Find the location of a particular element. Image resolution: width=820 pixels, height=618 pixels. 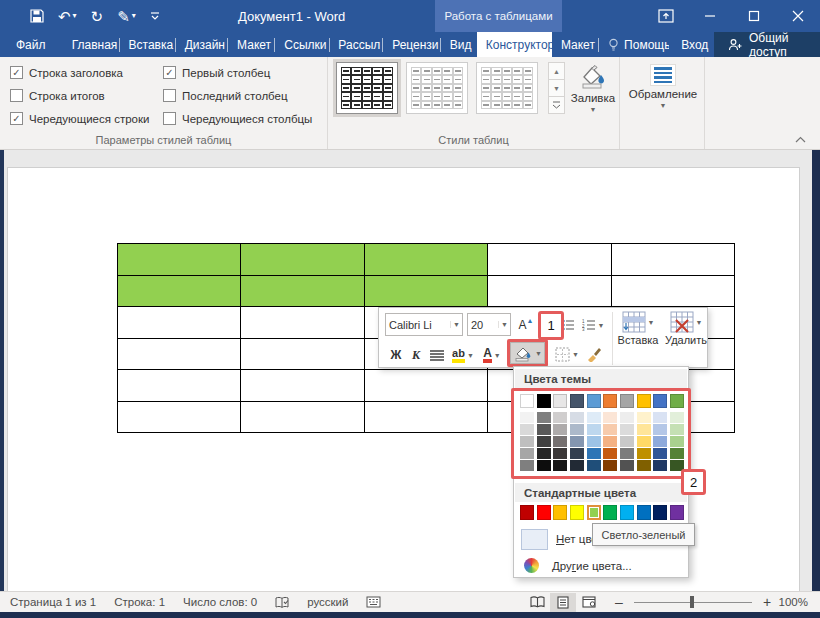

ribbon-display-options-icon is located at coordinates (666, 16).